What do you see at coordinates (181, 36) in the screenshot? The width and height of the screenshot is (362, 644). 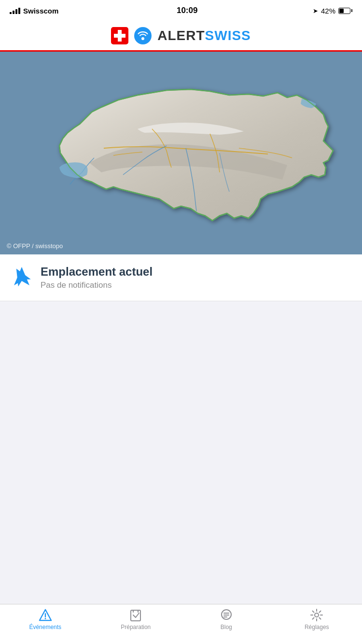 I see `app-title-alert: ALERT` at bounding box center [181, 36].